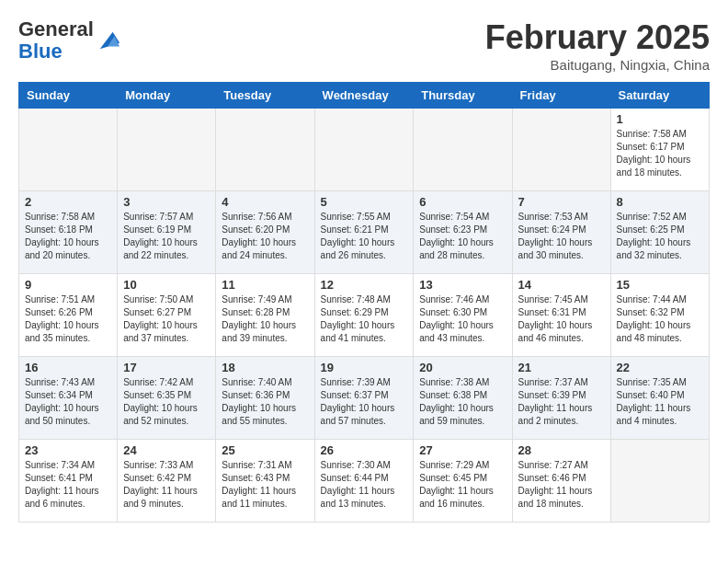 The image size is (728, 563). Describe the element at coordinates (68, 481) in the screenshot. I see `calendar-cell: 23Sunrise: 7:34 AM Sunset: 6:41 PM Dayli…` at that location.